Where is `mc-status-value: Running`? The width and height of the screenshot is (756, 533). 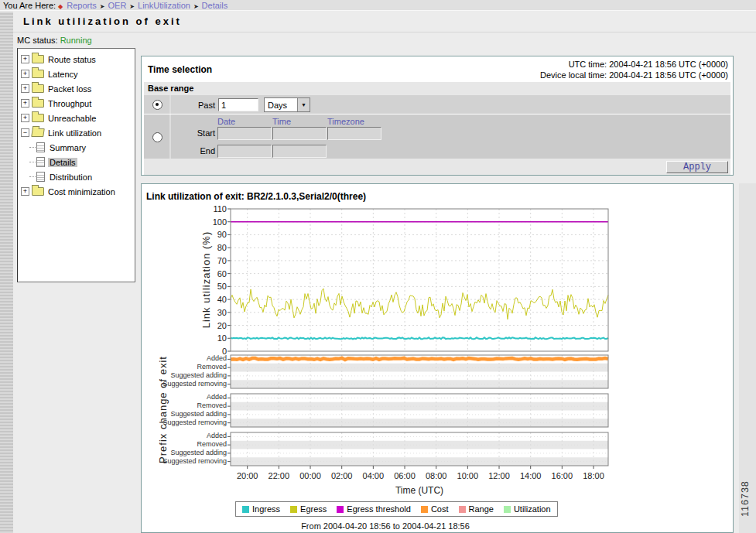
mc-status-value: Running is located at coordinates (76, 40).